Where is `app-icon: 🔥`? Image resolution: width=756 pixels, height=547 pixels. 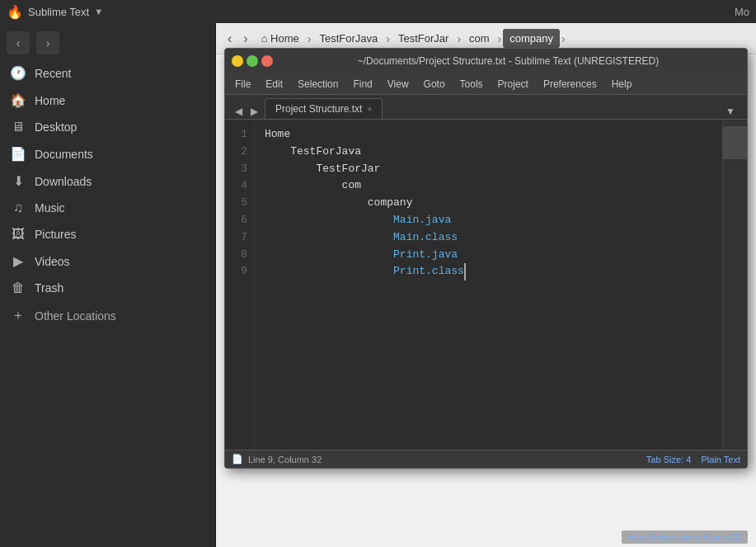 app-icon: 🔥 is located at coordinates (15, 12).